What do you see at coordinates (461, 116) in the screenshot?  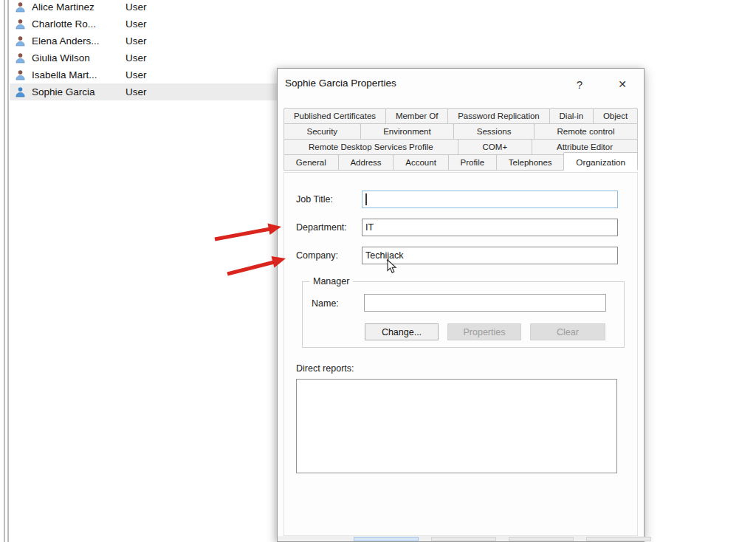 I see `tab-row-1: Published Certificates Member Of Passwor…` at bounding box center [461, 116].